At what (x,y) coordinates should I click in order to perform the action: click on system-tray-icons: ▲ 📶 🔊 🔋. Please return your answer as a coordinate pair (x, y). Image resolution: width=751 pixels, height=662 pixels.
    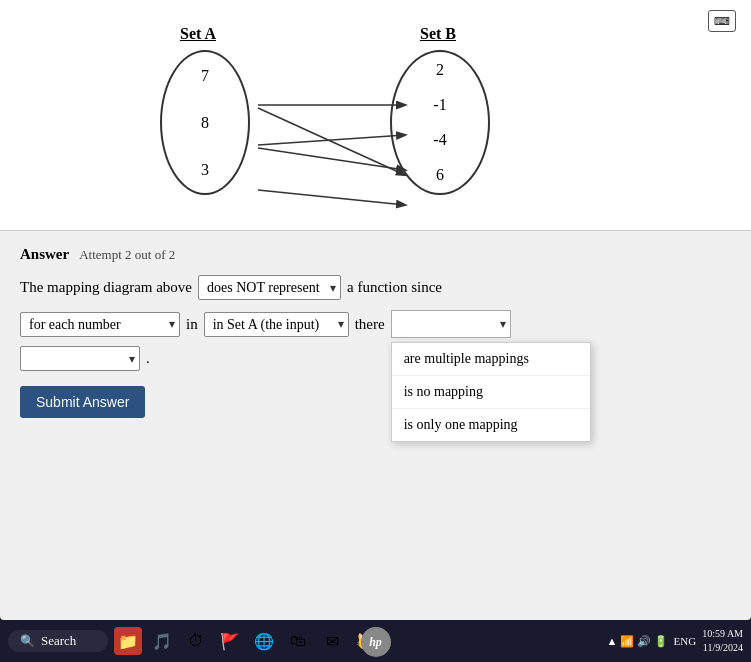
    Looking at the image, I should click on (636, 642).